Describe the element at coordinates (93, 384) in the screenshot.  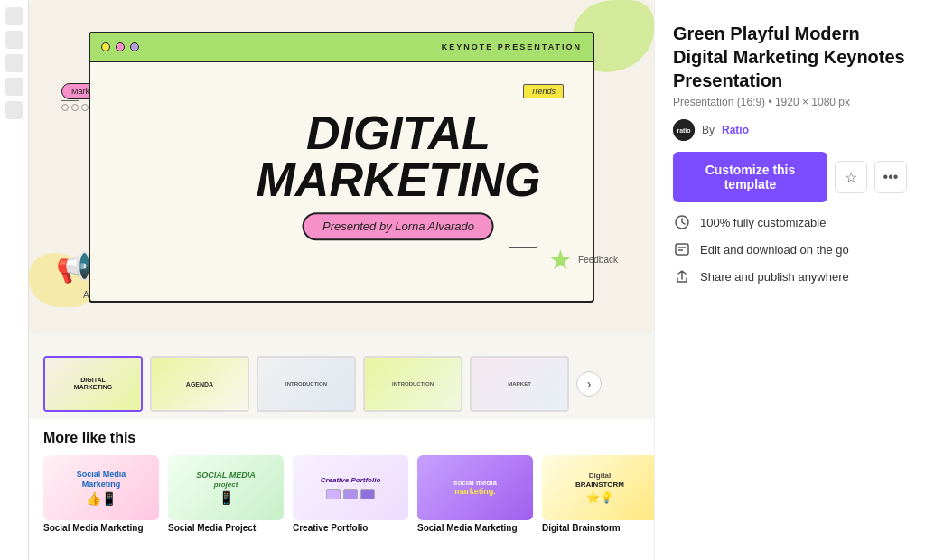
I see `thumb-content-1: DIGITALMARKETING` at that location.